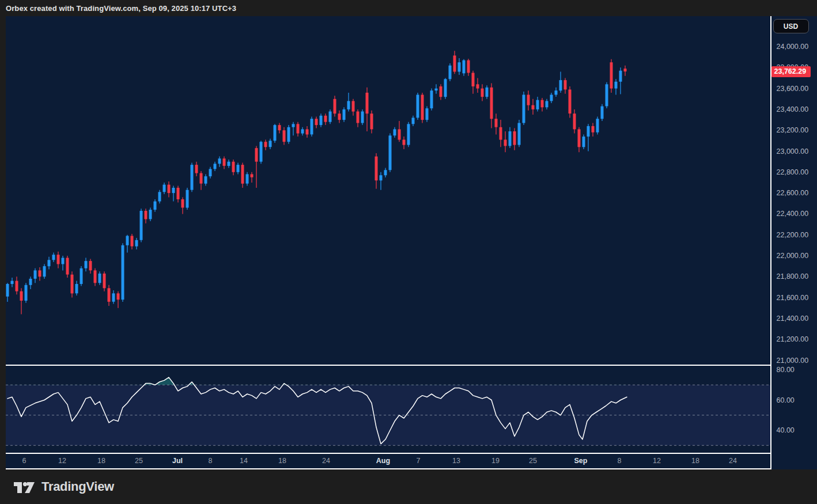  Describe the element at coordinates (411, 365) in the screenshot. I see `pane-divider` at that location.